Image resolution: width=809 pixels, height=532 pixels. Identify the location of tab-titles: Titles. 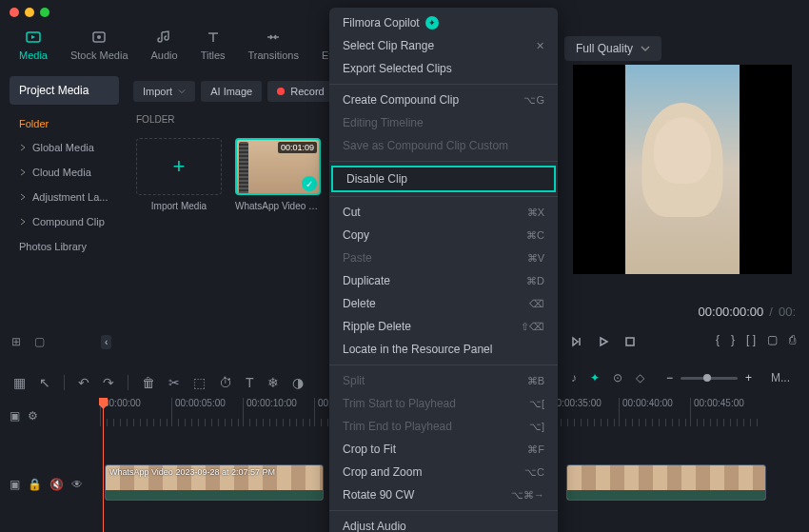
(213, 45).